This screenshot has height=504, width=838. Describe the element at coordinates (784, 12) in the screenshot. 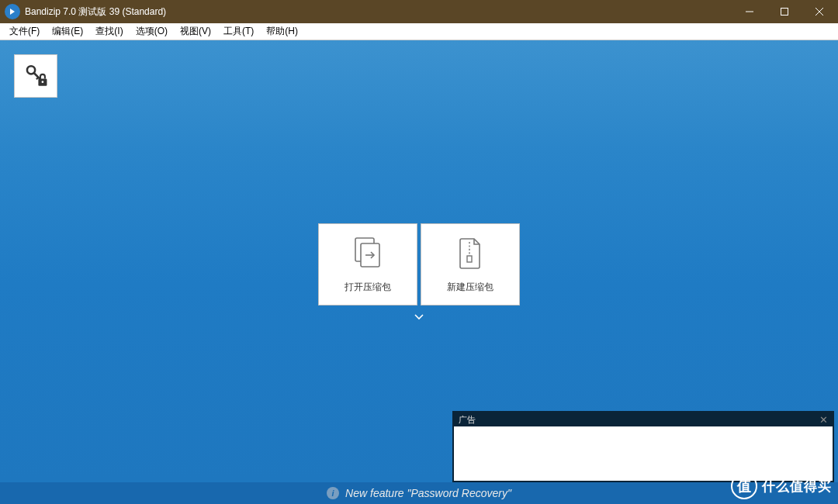

I see `maximize-button` at that location.